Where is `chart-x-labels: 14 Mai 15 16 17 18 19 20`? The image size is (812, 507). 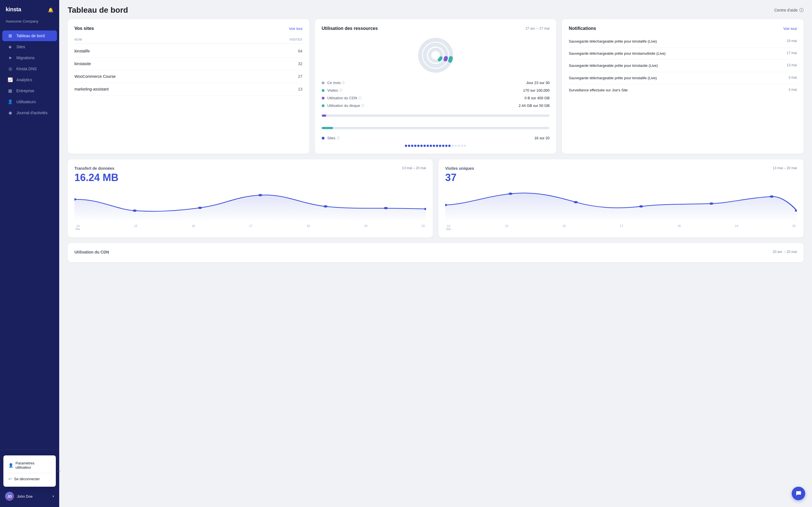 chart-x-labels: 14 Mai 15 16 17 18 19 20 is located at coordinates (621, 227).